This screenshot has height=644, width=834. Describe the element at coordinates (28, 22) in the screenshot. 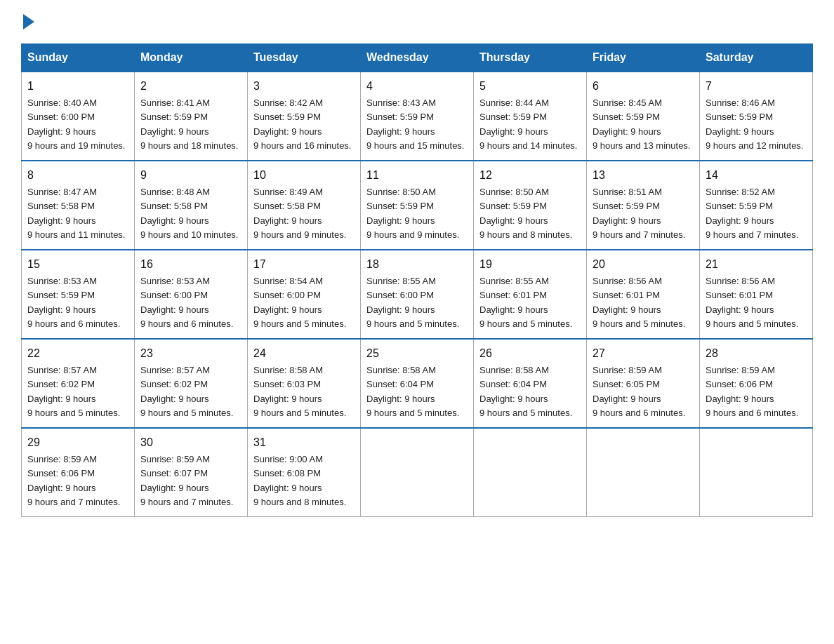

I see `logo` at that location.